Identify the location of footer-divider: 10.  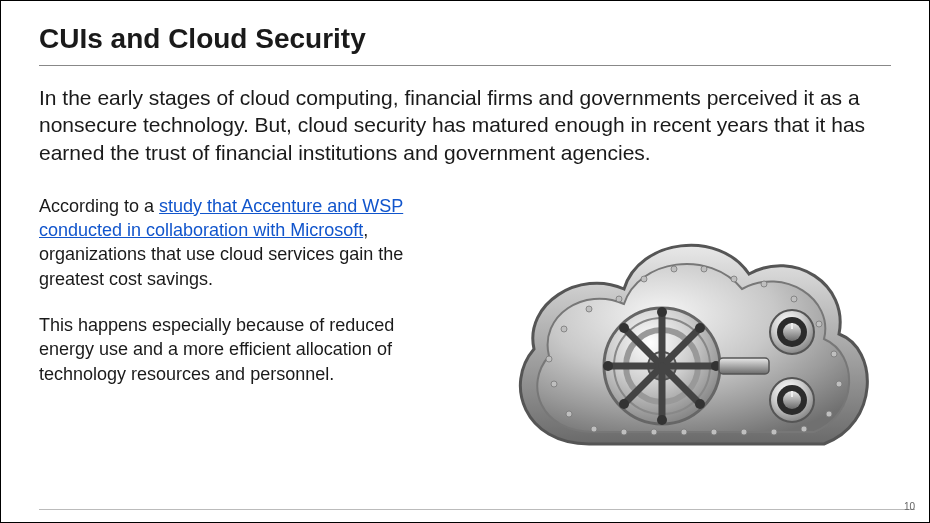
(477, 510).